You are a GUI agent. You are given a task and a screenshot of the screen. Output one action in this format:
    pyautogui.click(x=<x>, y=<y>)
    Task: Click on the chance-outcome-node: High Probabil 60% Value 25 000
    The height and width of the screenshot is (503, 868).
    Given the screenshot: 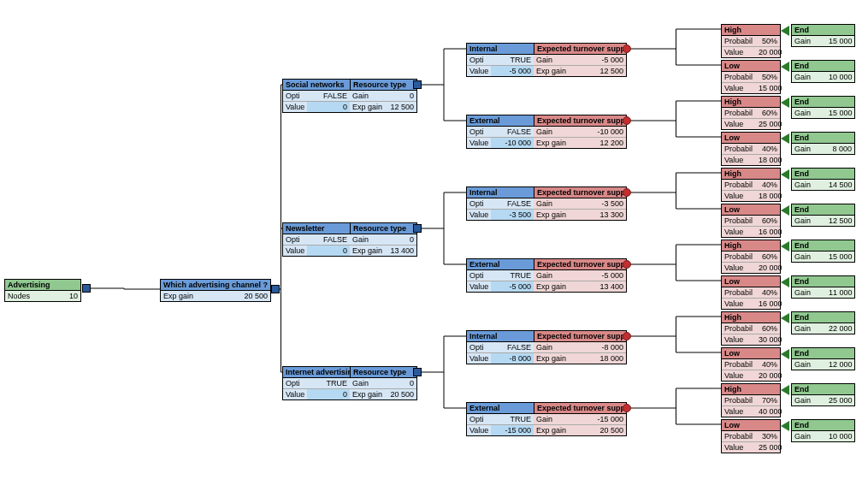 What is the action you would take?
    pyautogui.click(x=751, y=113)
    